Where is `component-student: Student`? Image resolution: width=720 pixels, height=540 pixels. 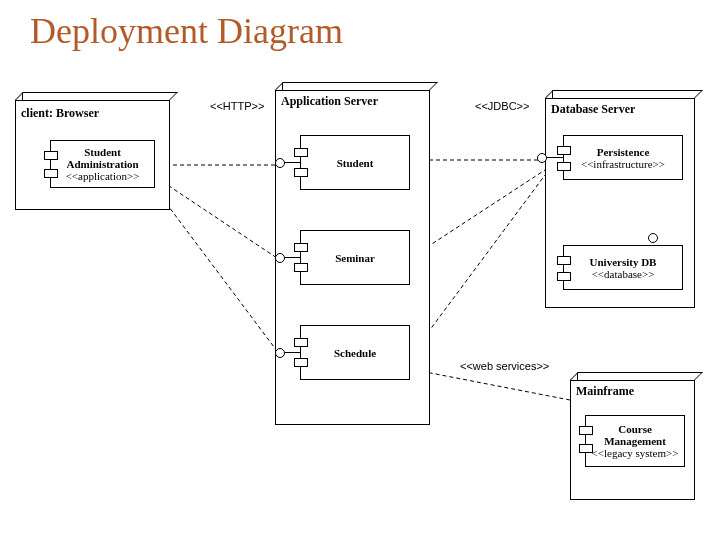
component-student: Student is located at coordinates (355, 162).